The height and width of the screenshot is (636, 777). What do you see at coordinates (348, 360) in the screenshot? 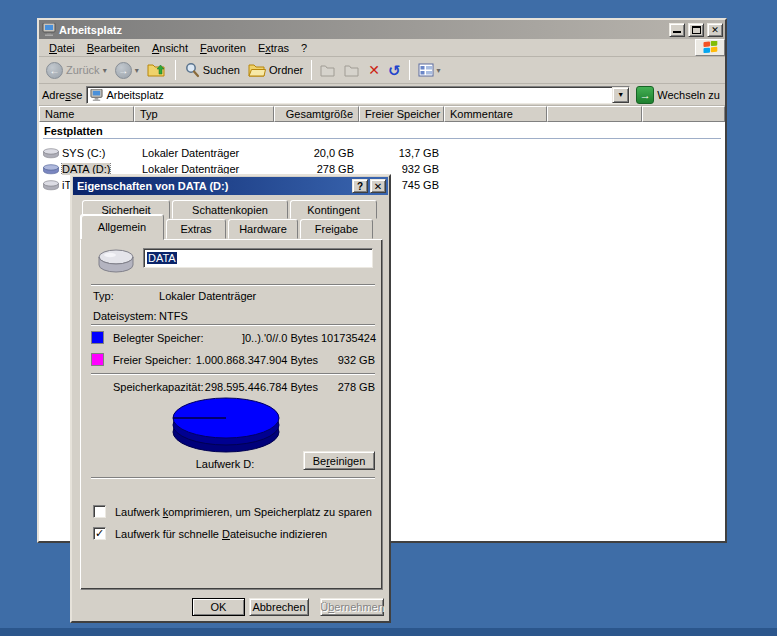
I see `free-space-size: 932 GB` at bounding box center [348, 360].